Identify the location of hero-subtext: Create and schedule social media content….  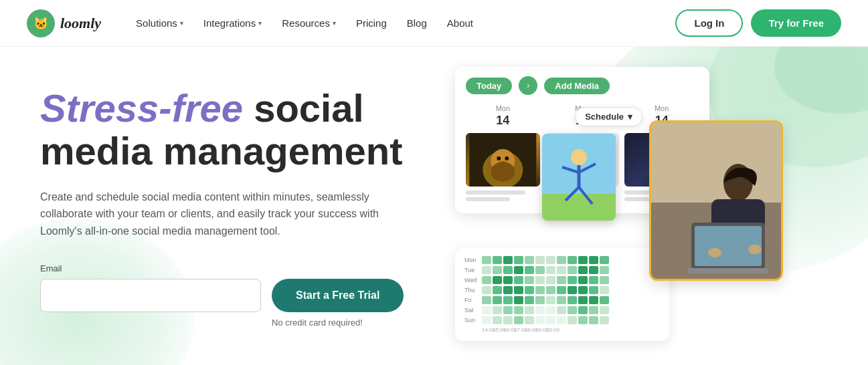
(231, 214).